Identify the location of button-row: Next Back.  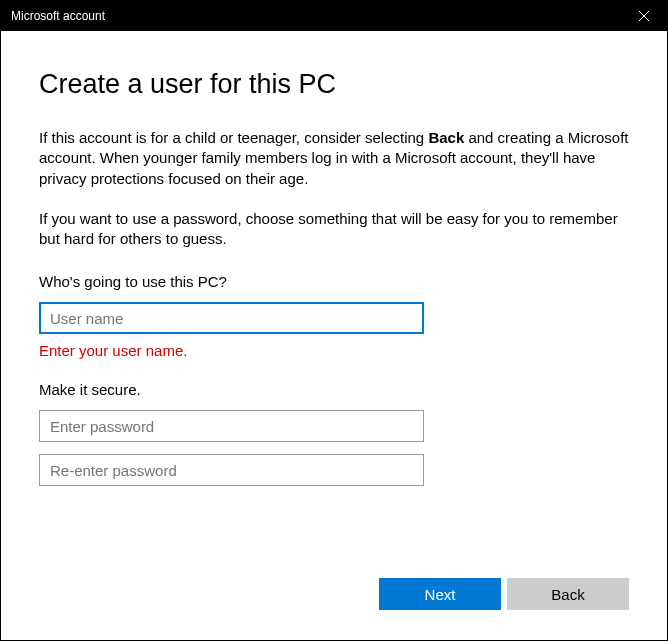
(504, 594).